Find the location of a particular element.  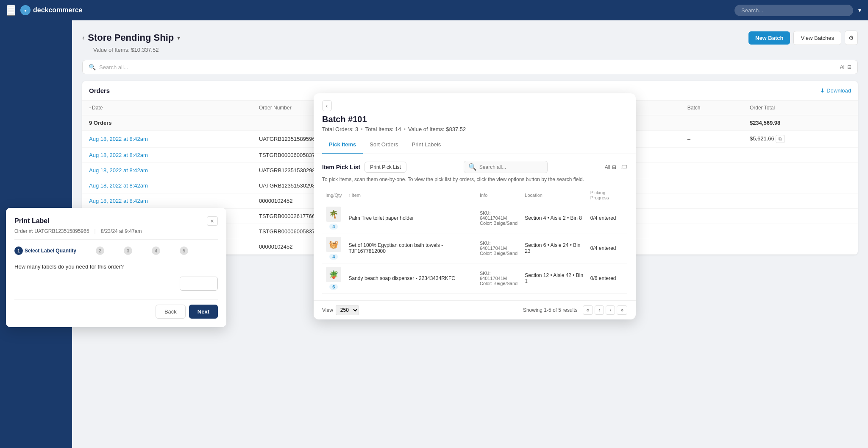

order-date-link-5: Aug 18, 2022 at 8:42am is located at coordinates (119, 201).